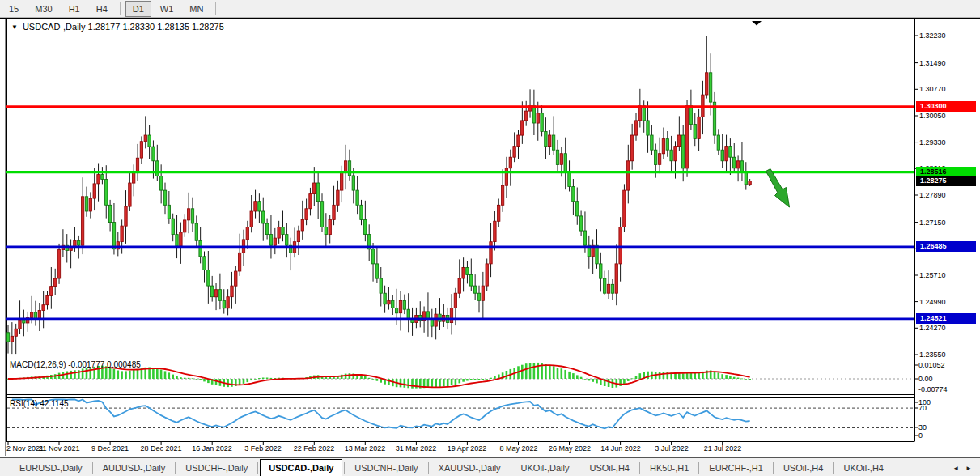 Image resolution: width=980 pixels, height=476 pixels. Describe the element at coordinates (217, 468) in the screenshot. I see `tab-usdchf-daily: USDCHF-,Daily` at that location.